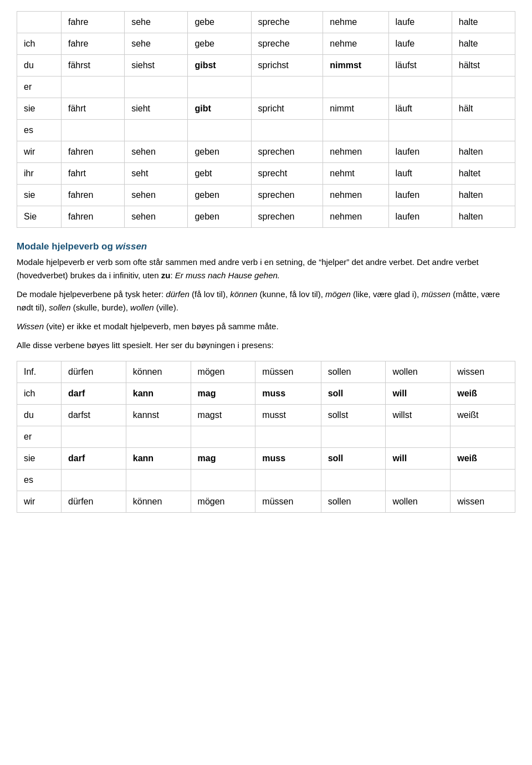 The height and width of the screenshot is (765, 532). What do you see at coordinates (158, 416) in the screenshot?
I see `verb-cell: kannst` at bounding box center [158, 416].